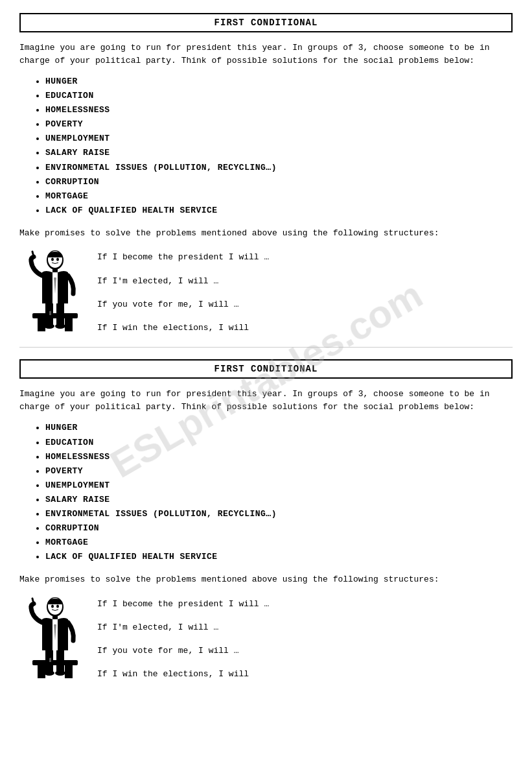 Image resolution: width=532 pixels, height=758 pixels. What do you see at coordinates (266, 628) in the screenshot?
I see `section-2-promises: Make promises to solve the problems ment…` at bounding box center [266, 628].